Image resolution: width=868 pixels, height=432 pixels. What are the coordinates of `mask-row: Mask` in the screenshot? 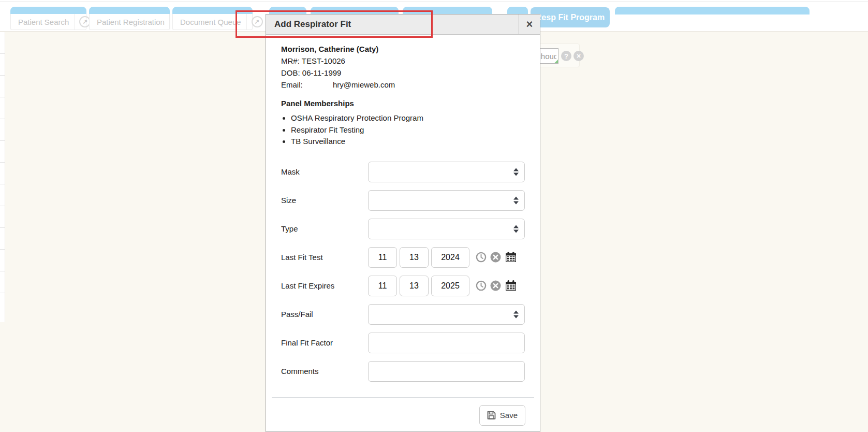 It's located at (403, 172).